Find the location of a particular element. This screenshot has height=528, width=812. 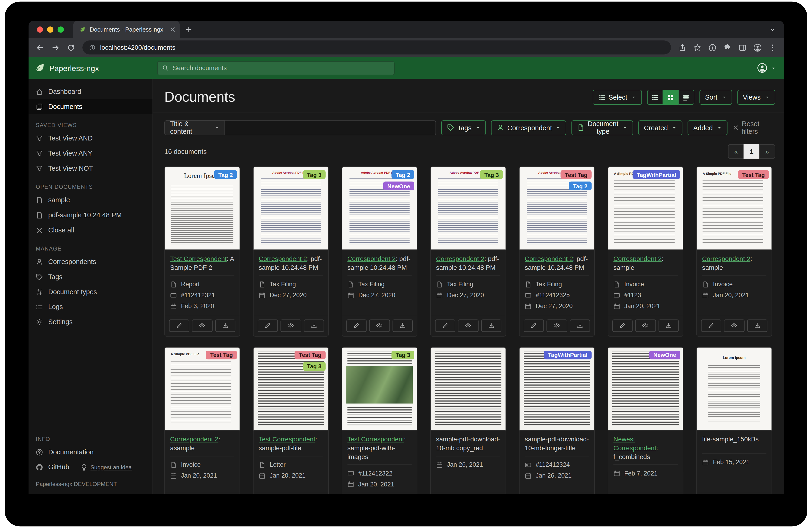

filter-document-type-button: Document type is located at coordinates (602, 128).